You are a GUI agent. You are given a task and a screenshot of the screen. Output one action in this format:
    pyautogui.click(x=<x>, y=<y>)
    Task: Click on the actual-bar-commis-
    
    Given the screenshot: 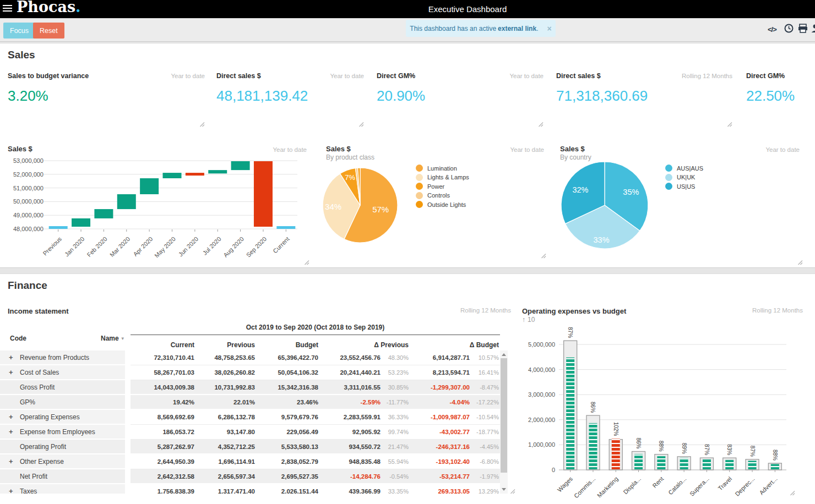 What is the action you would take?
    pyautogui.click(x=593, y=446)
    